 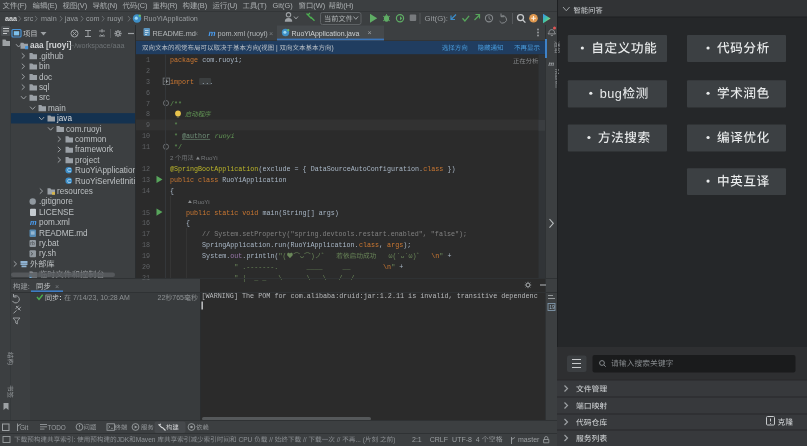 What do you see at coordinates (52, 56) in the screenshot?
I see `svg-text: .github` at bounding box center [52, 56].